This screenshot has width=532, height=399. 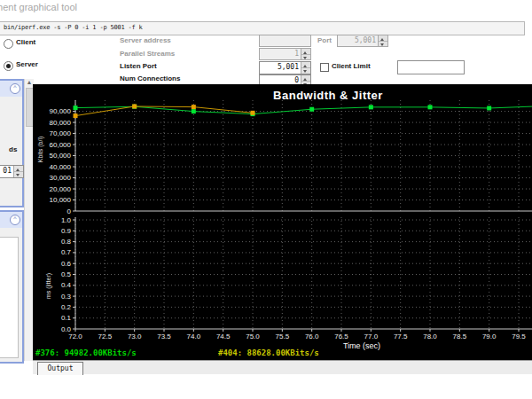 I want to click on svg-text: 72.5, so click(x=106, y=337).